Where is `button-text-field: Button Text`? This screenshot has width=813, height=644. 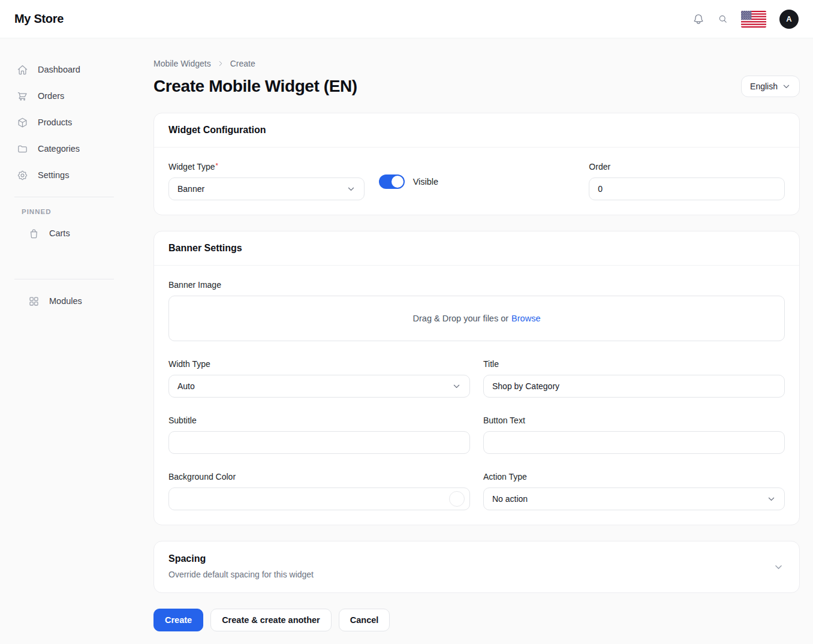
button-text-field: Button Text is located at coordinates (634, 435).